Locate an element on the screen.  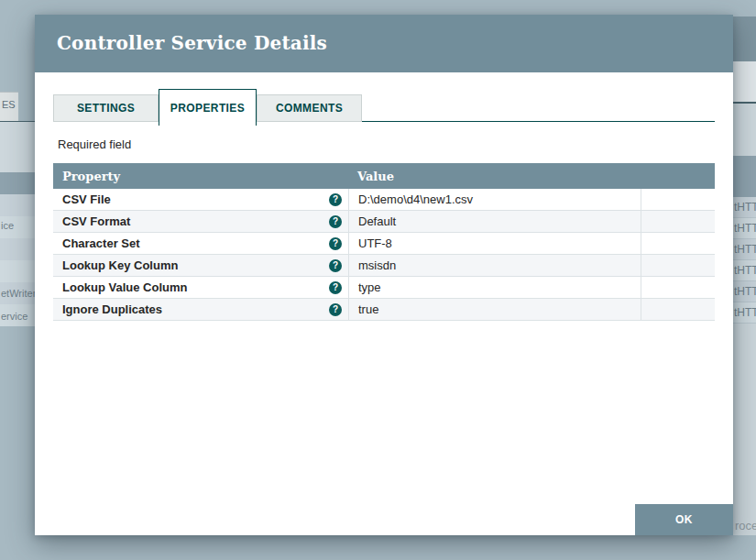
background-text-fragment: roce is located at coordinates (746, 526).